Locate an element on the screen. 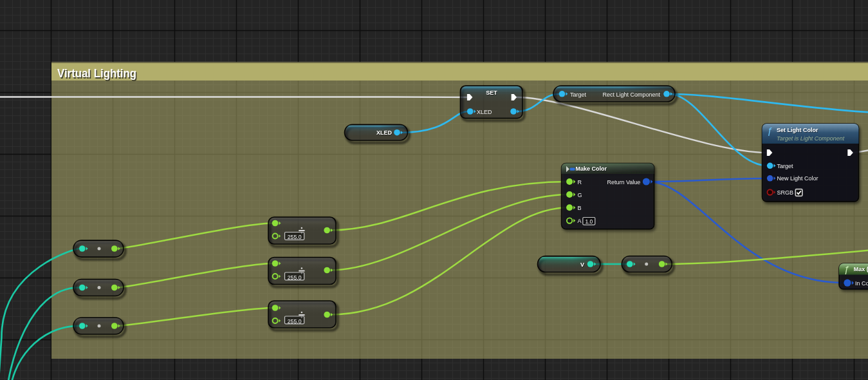 The image size is (868, 380). svg-text: SET is located at coordinates (492, 93).